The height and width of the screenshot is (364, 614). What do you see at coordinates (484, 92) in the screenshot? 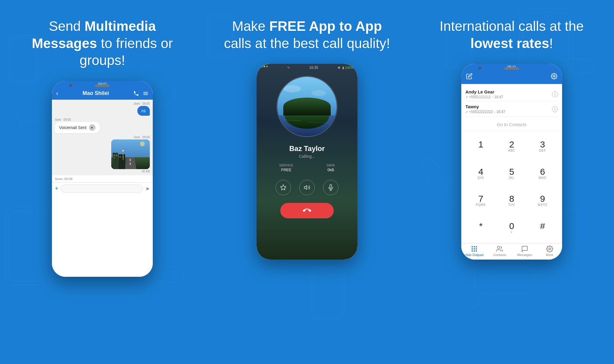
I see `contact-name-1: Andy Le Gear` at bounding box center [484, 92].